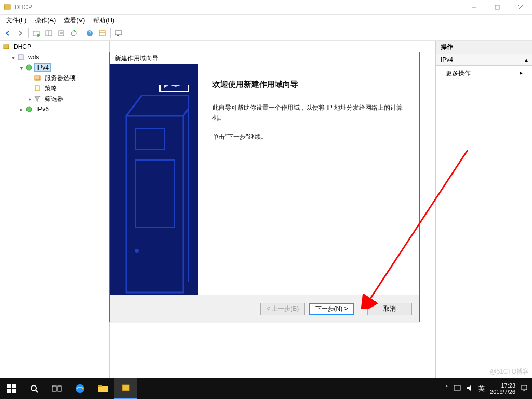 The width and height of the screenshot is (532, 399). I want to click on wizard-description: 此向导可帮助你设置一个作用域，以便将 IP 地址分发给网络上的计算机。, so click(309, 113).